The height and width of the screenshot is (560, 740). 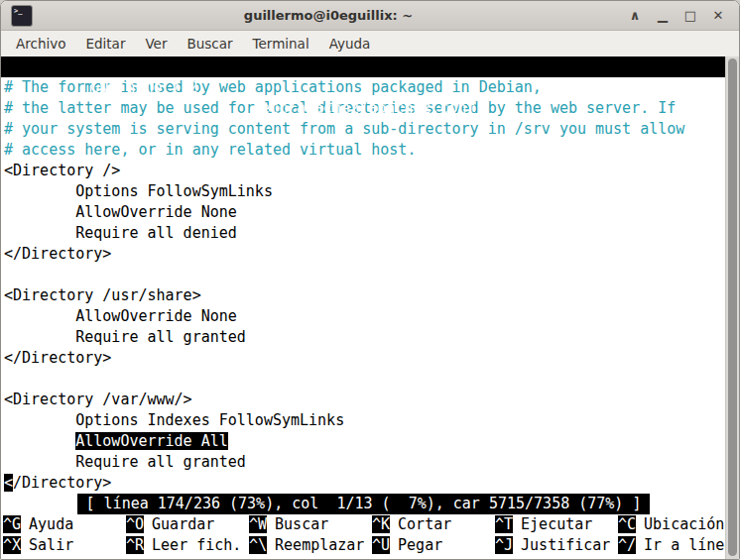 I want to click on window-title: guillermo@i0eguillix: ~, so click(x=328, y=16).